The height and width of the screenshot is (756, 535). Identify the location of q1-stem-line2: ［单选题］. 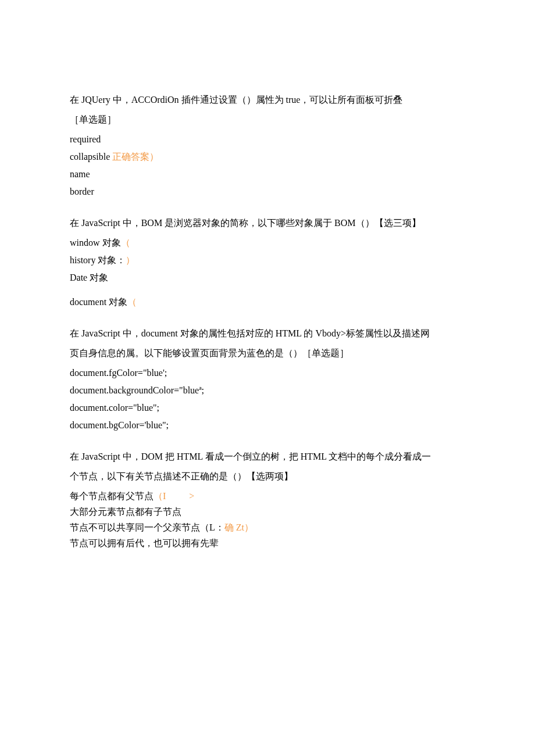
(268, 120).